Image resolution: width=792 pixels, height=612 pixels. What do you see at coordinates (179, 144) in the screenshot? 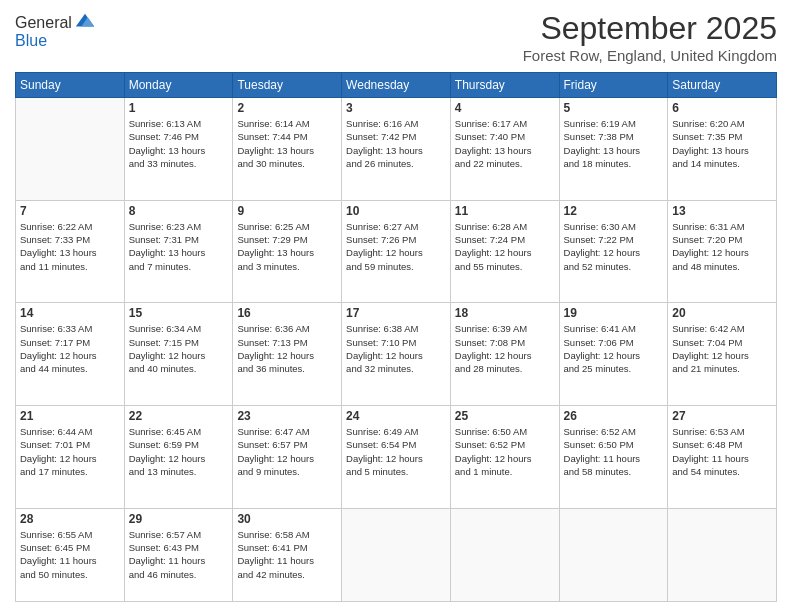
I see `day-info: Sunrise: 6:13 AMSunset: 7:46 PMDaylight:…` at bounding box center [179, 144].